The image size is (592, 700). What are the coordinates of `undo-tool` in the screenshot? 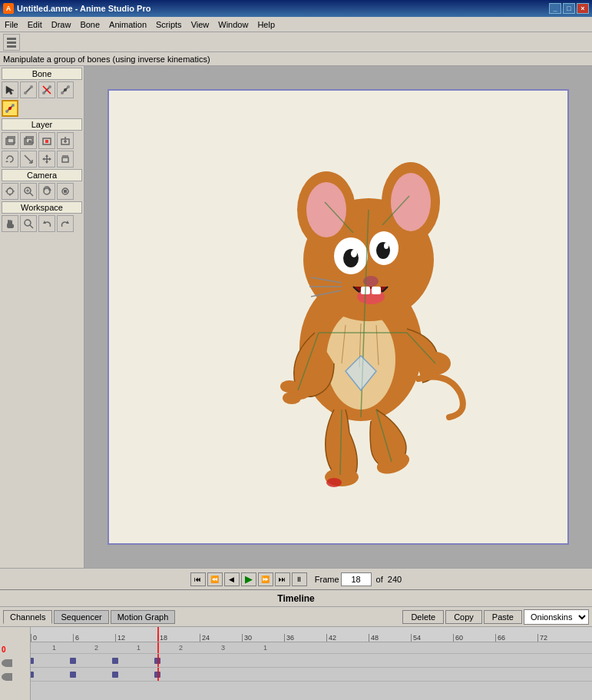 It's located at (47, 224).